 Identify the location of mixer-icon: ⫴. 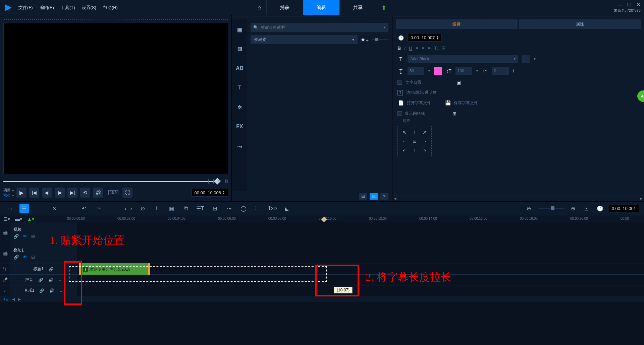
(157, 208).